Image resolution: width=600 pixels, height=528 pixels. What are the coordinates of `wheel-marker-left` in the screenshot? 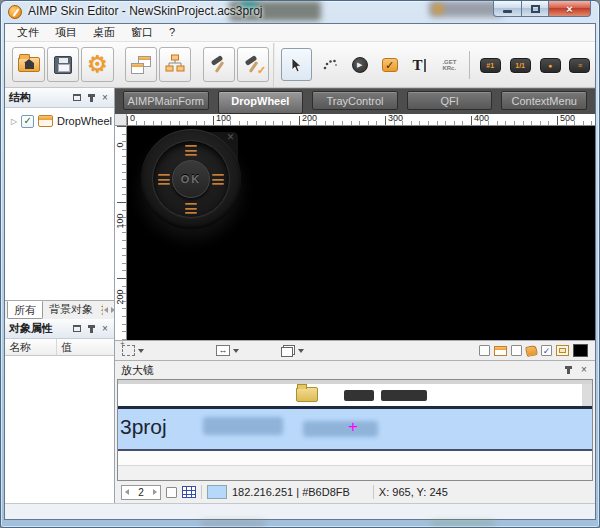 It's located at (164, 180).